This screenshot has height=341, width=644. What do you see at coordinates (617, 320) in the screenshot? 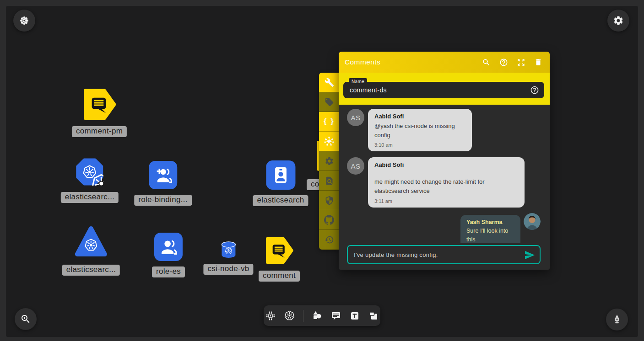
I see `pen-nib-icon` at bounding box center [617, 320].